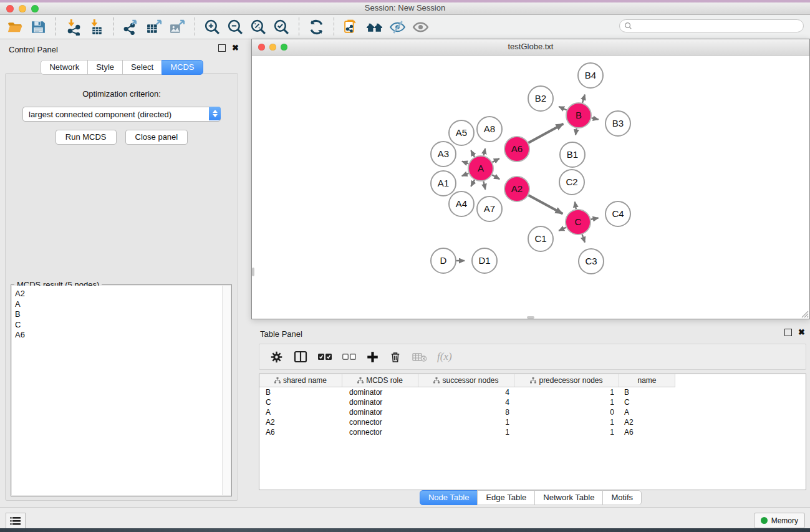  What do you see at coordinates (380, 380) in the screenshot?
I see `column-header-mcds-role: MCDS role` at bounding box center [380, 380].